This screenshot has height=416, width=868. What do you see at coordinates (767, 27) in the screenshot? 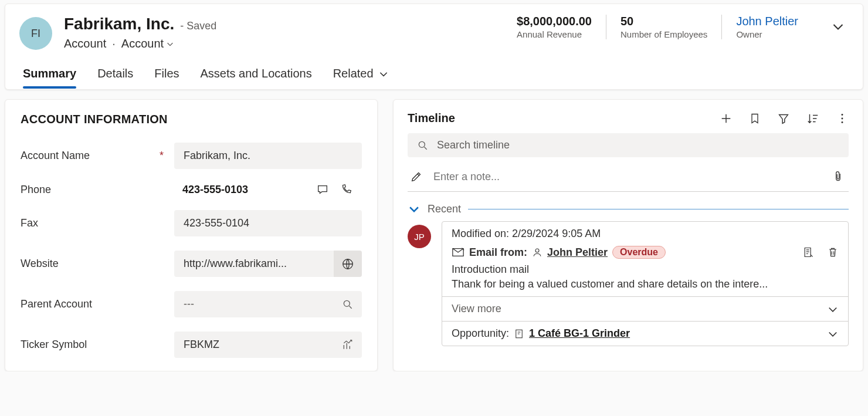
I see `stat-owner: John Peltier Owner` at bounding box center [767, 27].